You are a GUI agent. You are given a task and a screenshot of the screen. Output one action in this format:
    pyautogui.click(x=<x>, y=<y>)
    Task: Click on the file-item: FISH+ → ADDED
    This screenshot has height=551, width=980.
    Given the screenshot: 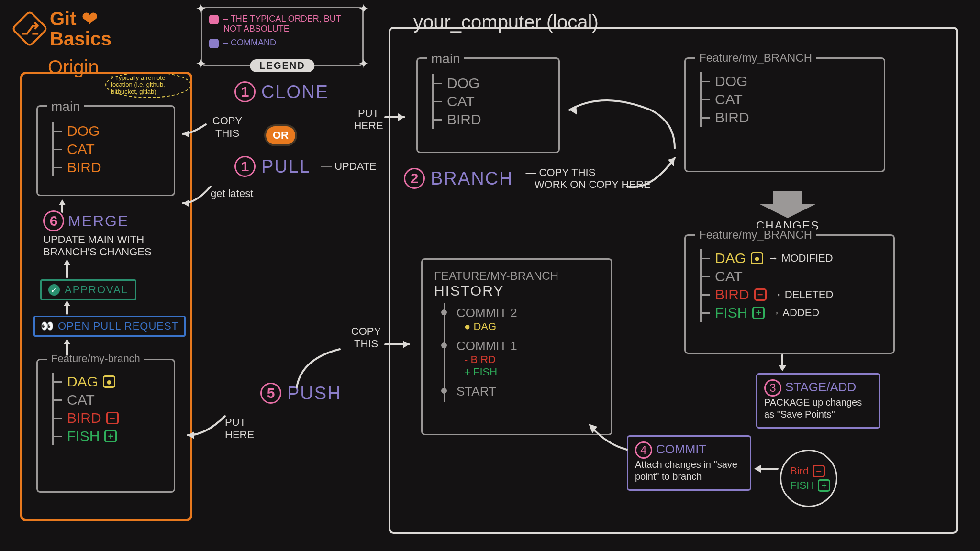 What is the action you would take?
    pyautogui.click(x=792, y=313)
    